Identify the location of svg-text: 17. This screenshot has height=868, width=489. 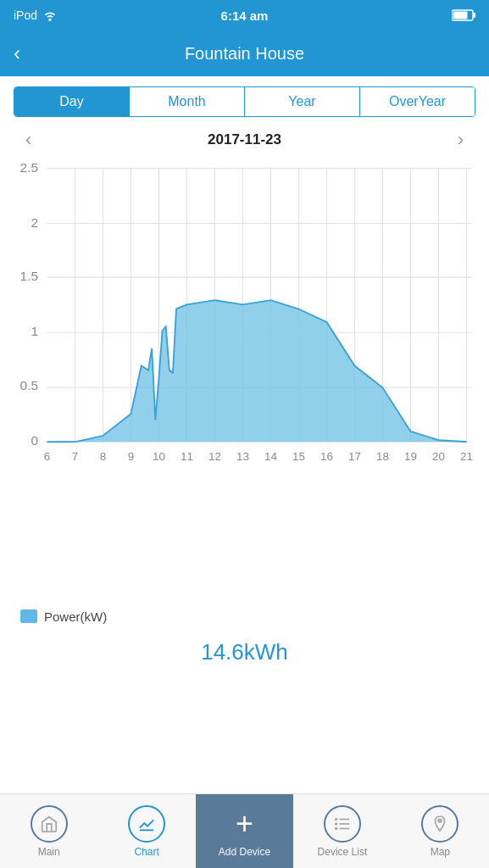
(354, 456).